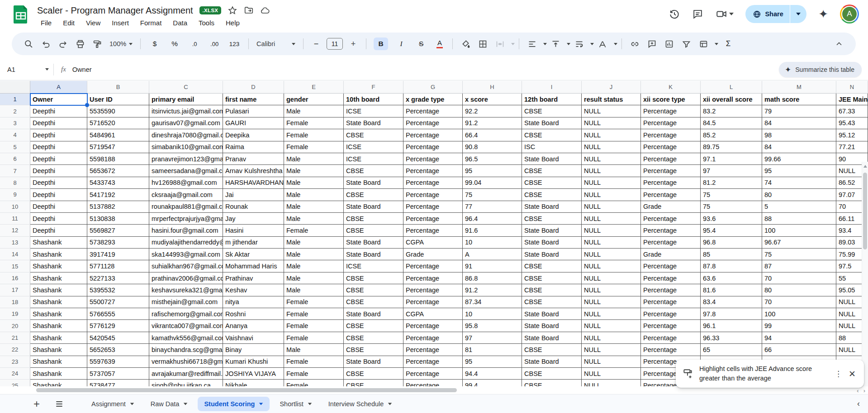  What do you see at coordinates (59, 123) in the screenshot?
I see `cell-A3: Deepthi` at bounding box center [59, 123].